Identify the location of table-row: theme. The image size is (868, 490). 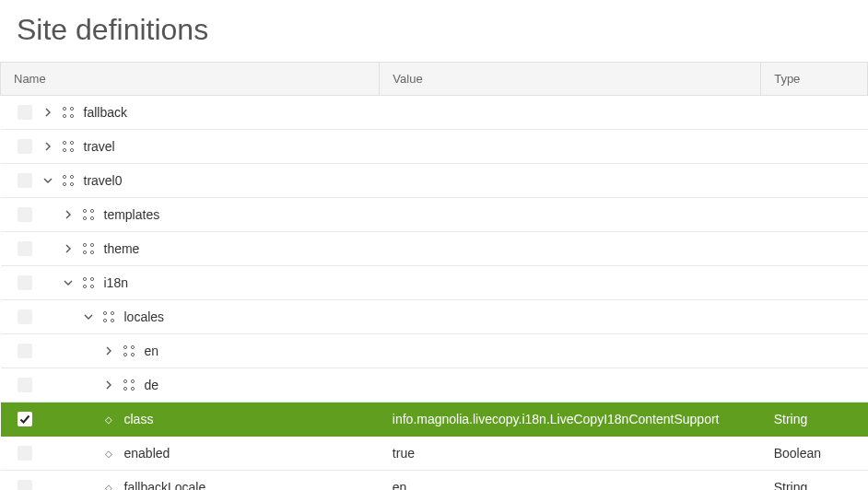
(435, 249).